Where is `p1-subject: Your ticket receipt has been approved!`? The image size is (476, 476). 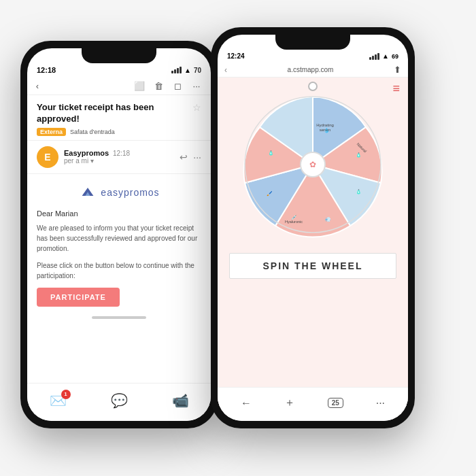 p1-subject: Your ticket receipt has been approved! is located at coordinates (113, 114).